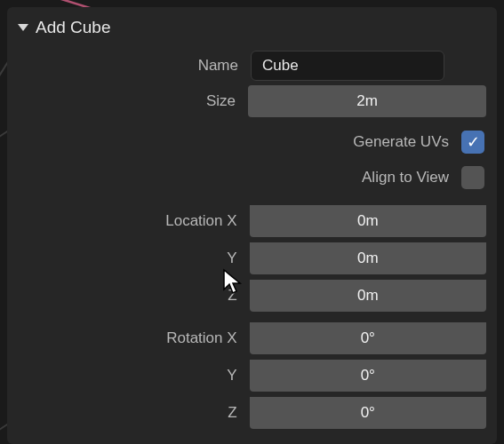 Image resolution: width=504 pixels, height=444 pixels. What do you see at coordinates (401, 142) in the screenshot?
I see `generate-uvs-label: Generate UVs` at bounding box center [401, 142].